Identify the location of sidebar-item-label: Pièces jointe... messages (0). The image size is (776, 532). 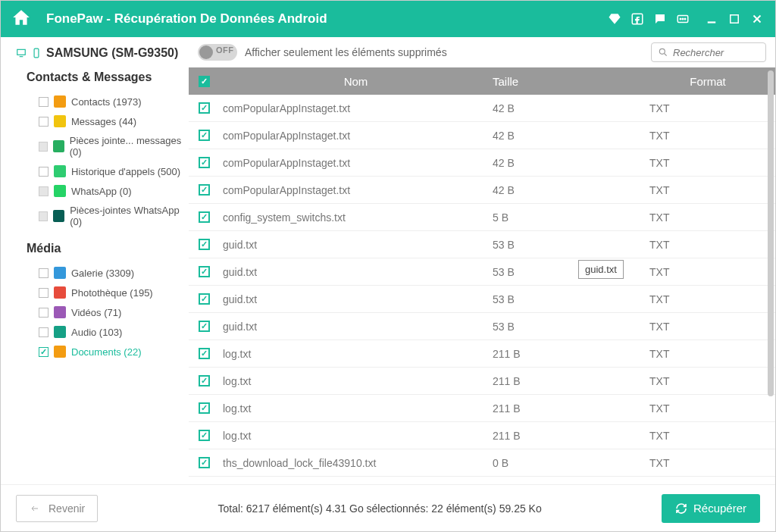
(127, 146).